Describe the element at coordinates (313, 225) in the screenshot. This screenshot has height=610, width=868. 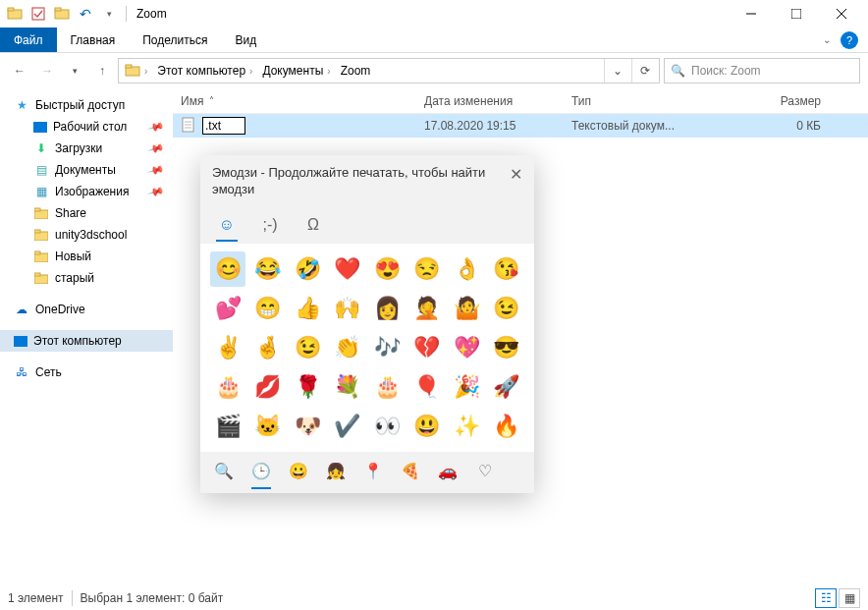
I see `emoji-tab-symbols: Ω` at that location.